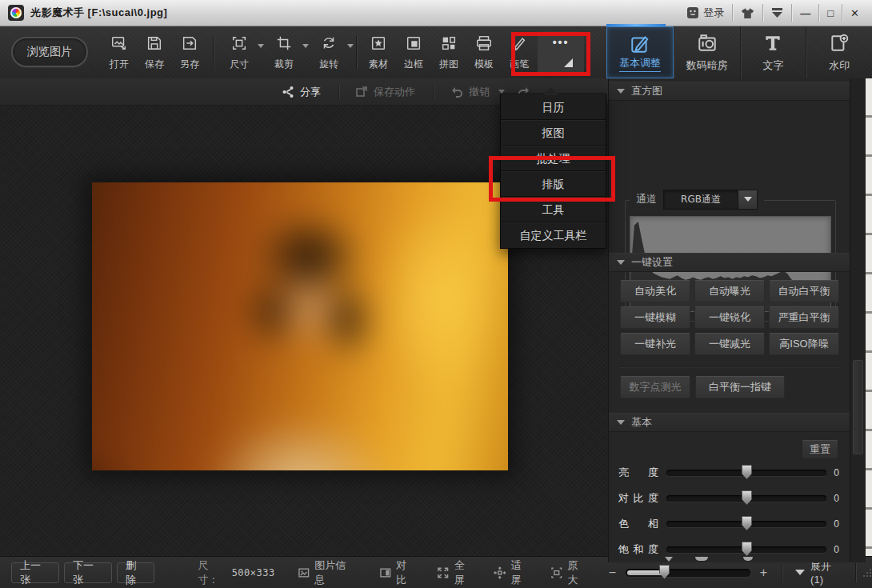 Image resolution: width=872 pixels, height=588 pixels. What do you see at coordinates (350, 46) in the screenshot?
I see `rotate-caret-icon` at bounding box center [350, 46].